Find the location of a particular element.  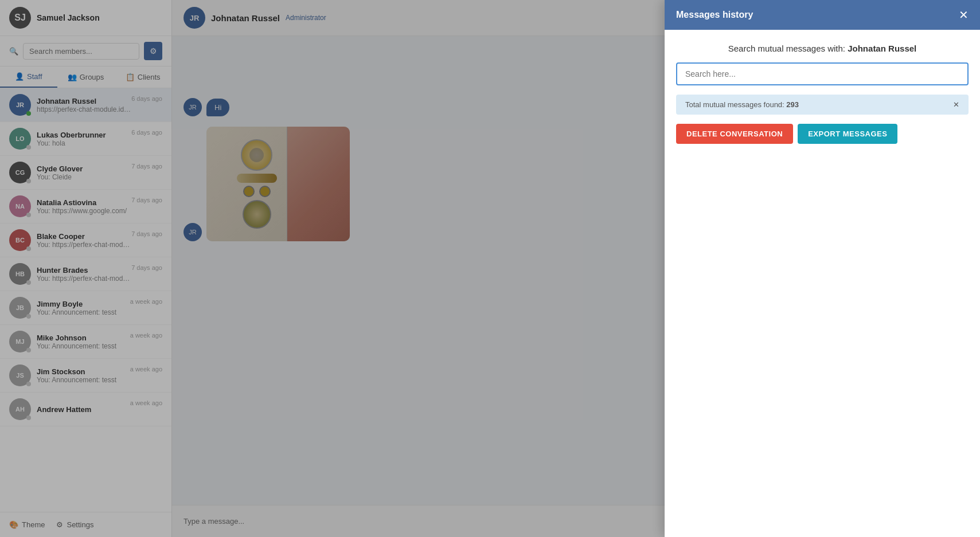

export-messages-button: EXPORT MESSAGES is located at coordinates (848, 134).